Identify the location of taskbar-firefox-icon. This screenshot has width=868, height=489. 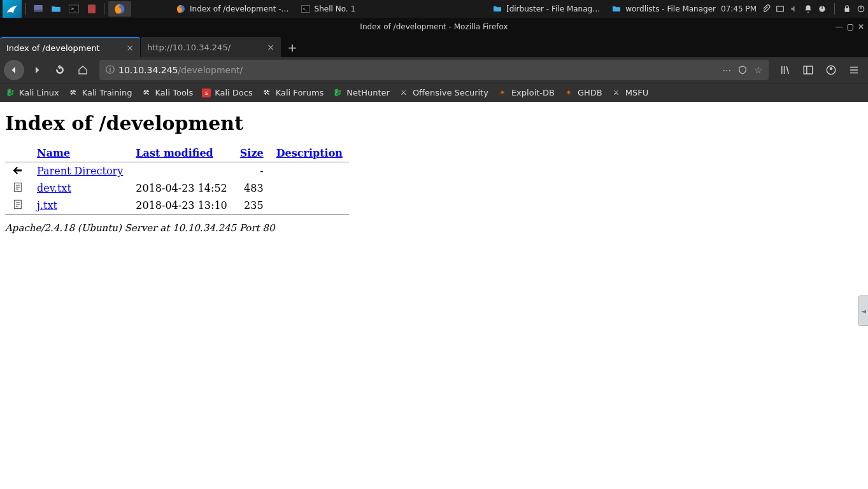
(120, 9).